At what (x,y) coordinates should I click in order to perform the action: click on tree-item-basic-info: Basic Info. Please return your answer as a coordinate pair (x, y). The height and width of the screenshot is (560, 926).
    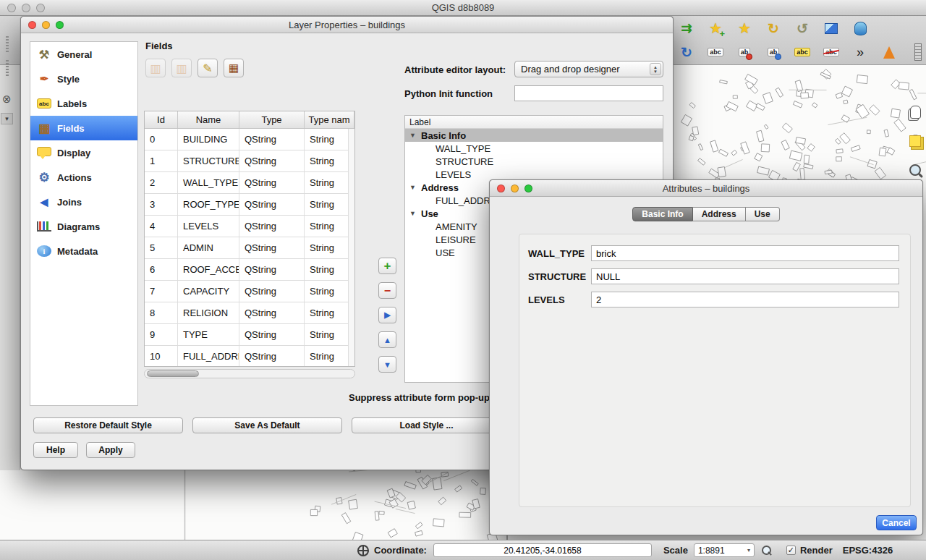
    Looking at the image, I should click on (534, 135).